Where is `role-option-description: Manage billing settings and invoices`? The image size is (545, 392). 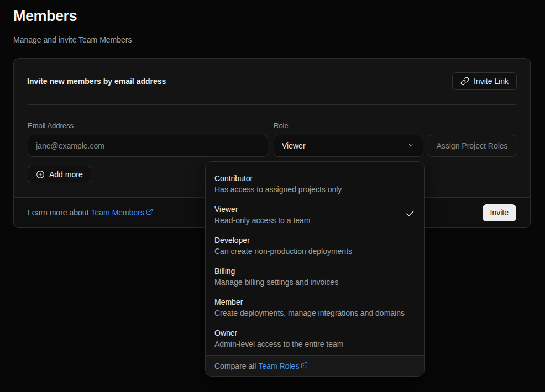 role-option-description: Manage billing settings and invoices is located at coordinates (276, 282).